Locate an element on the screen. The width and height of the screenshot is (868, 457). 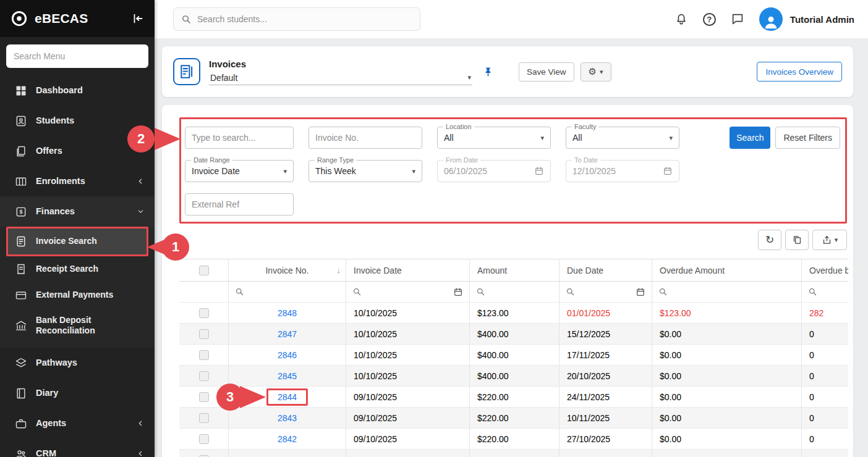
amount-cell: $220.00 is located at coordinates (514, 438).